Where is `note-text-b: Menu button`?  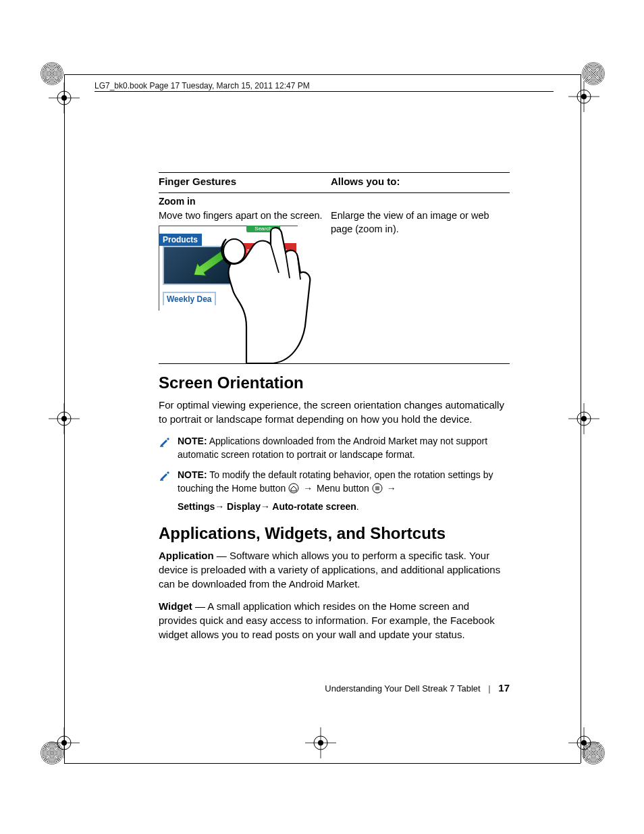 note-text-b: Menu button is located at coordinates (344, 488).